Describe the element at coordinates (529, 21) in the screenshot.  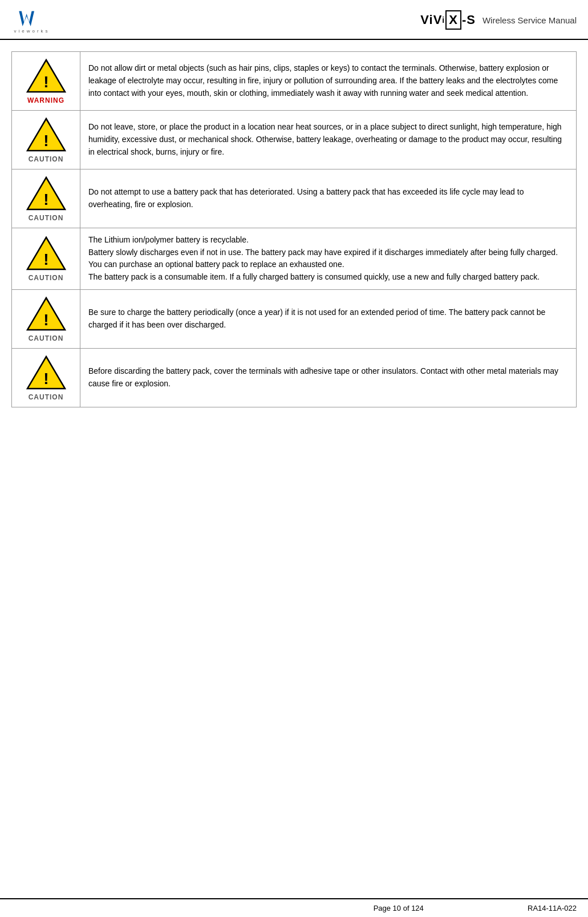
I see `manual-title: Wireless Service Manual` at that location.